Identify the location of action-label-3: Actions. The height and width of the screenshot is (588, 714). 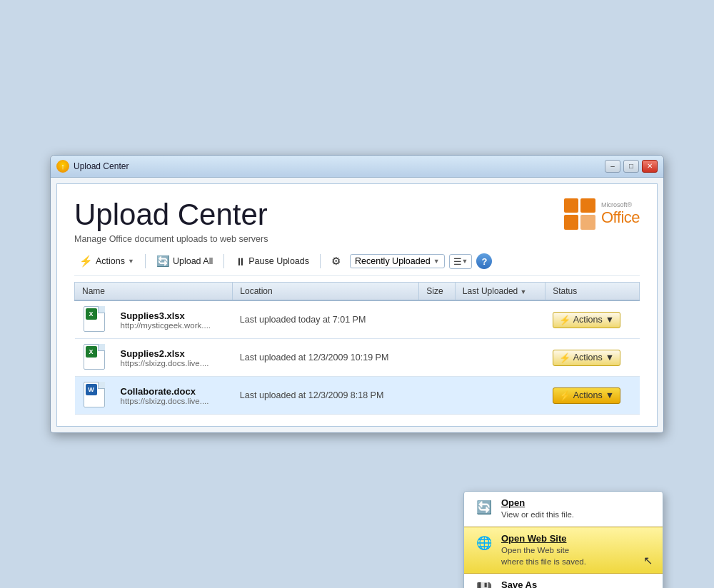
(588, 395).